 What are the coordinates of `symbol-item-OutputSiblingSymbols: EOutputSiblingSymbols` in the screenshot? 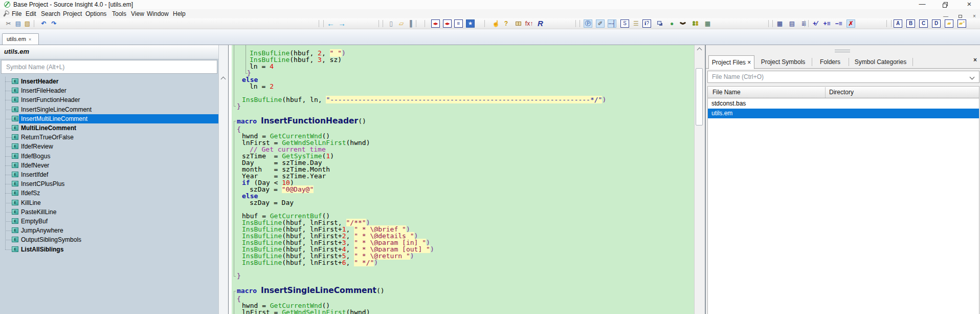 It's located at (109, 240).